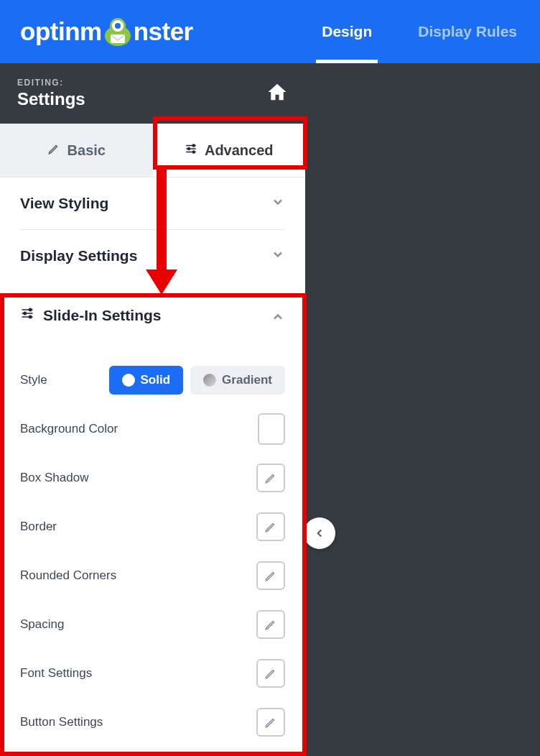 The height and width of the screenshot is (756, 540). What do you see at coordinates (419, 32) in the screenshot?
I see `top-nav: Design Display Rules` at bounding box center [419, 32].